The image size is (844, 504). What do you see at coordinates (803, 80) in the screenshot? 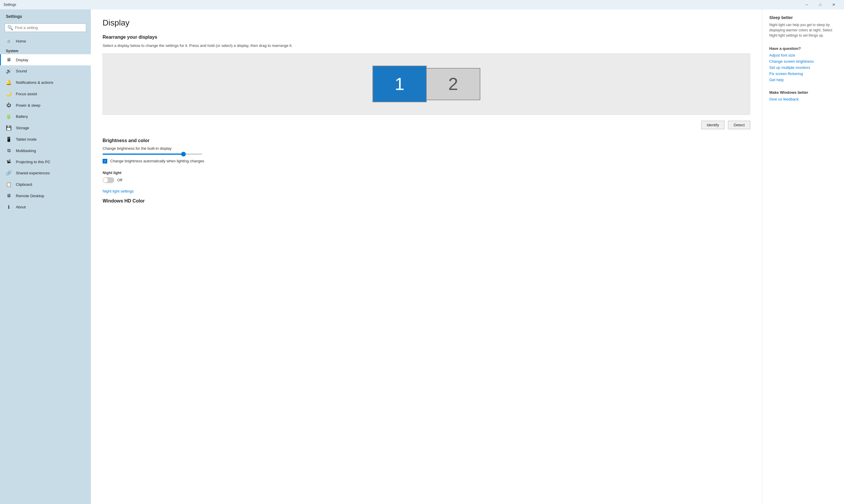
I see `get-help-link: Get help` at bounding box center [803, 80].